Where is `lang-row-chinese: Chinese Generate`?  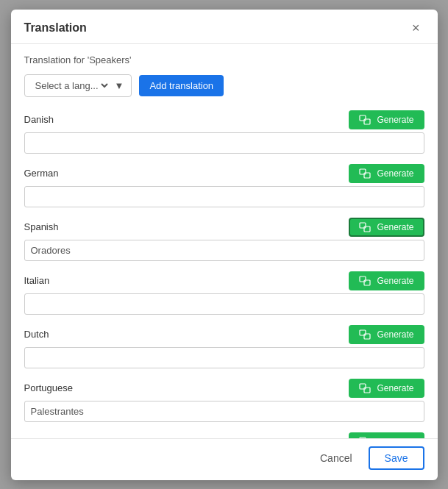 lang-row-chinese: Chinese Generate is located at coordinates (224, 435).